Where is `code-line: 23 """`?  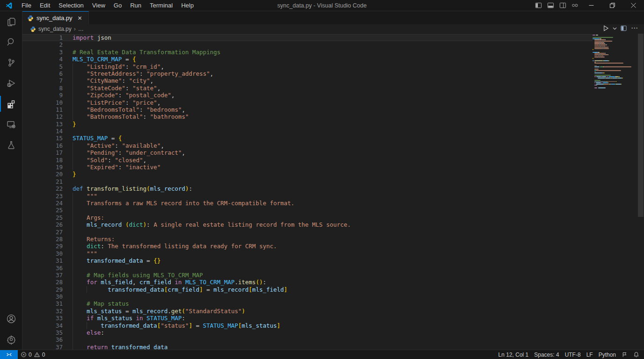
code-line: 23 """ is located at coordinates (307, 196).